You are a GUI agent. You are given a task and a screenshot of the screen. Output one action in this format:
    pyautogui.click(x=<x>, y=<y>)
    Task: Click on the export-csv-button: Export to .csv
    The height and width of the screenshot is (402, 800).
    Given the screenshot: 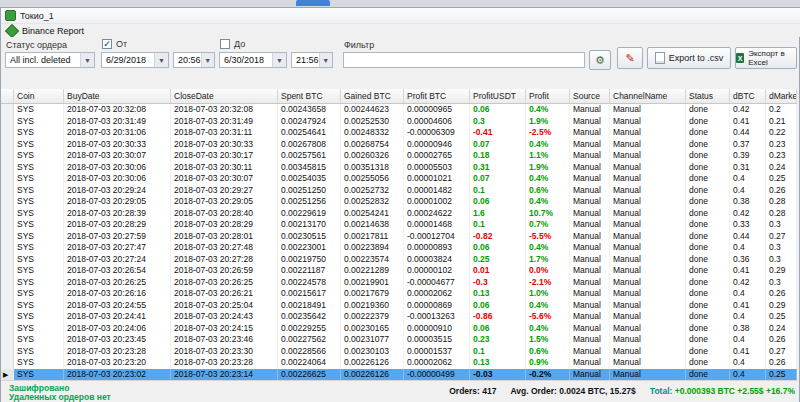 What is the action you would take?
    pyautogui.click(x=689, y=58)
    